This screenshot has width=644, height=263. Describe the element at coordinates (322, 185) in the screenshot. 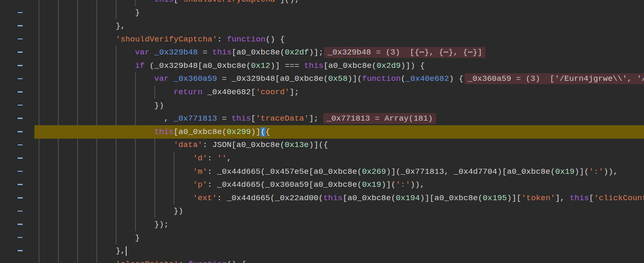

I see `code-line: 'p': _0x44d665(_0x360a59[a0_0xbc8e(0x19)…` at that location.